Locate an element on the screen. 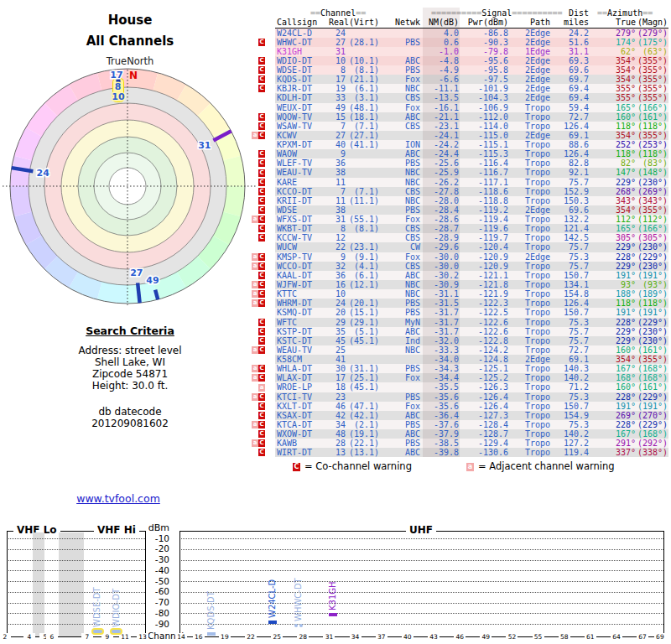 This screenshot has width=671, height=644. table-cell-t: 354° is located at coordinates (613, 60).